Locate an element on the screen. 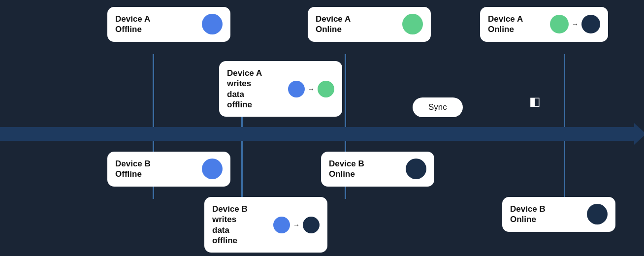  device-b-writes-circle-blue is located at coordinates (282, 225).